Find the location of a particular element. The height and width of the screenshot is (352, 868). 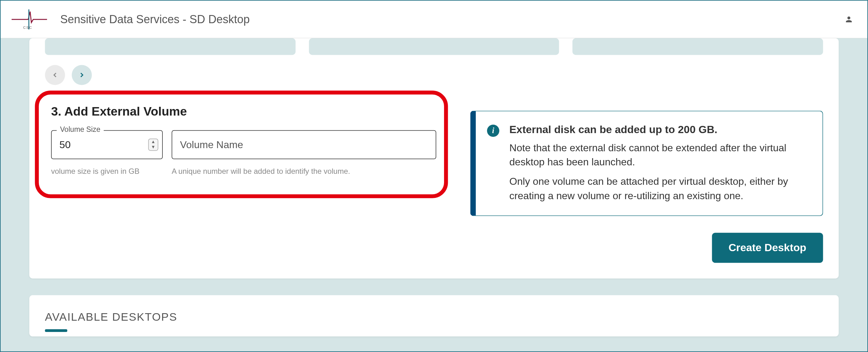

chevron-up-icon: ▲ is located at coordinates (153, 142).